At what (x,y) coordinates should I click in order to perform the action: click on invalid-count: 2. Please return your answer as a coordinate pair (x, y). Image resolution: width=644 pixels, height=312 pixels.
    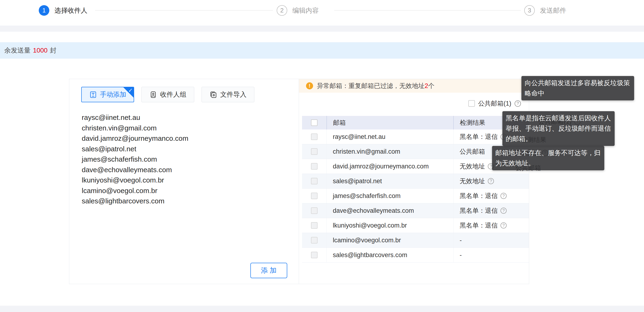
    Looking at the image, I should click on (426, 86).